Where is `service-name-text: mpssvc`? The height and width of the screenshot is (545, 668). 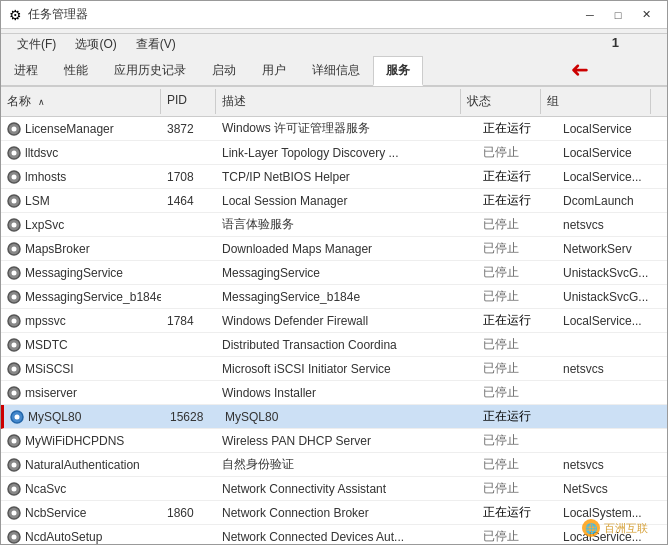 service-name-text: mpssvc is located at coordinates (46, 321).